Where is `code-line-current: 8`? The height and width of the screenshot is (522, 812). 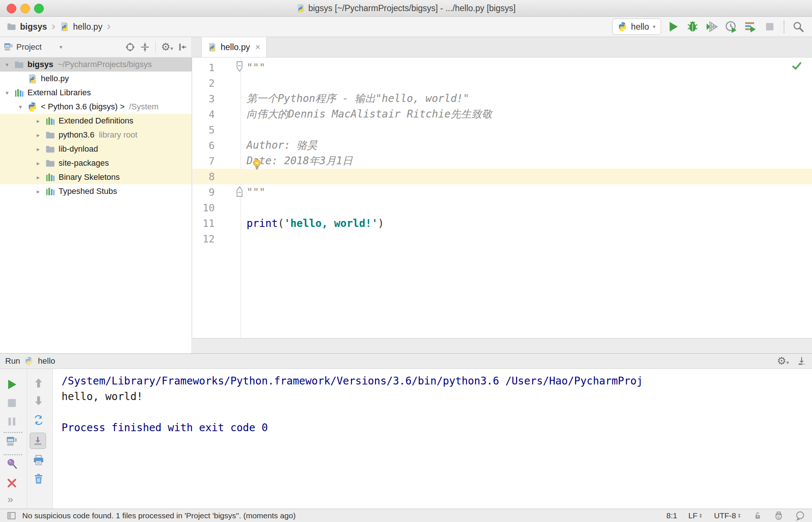 code-line-current: 8 is located at coordinates (502, 176).